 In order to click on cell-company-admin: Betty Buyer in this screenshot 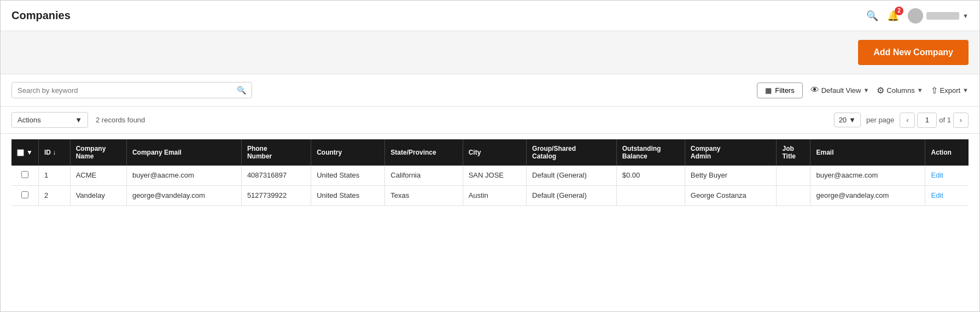, I will do `click(731, 176)`.